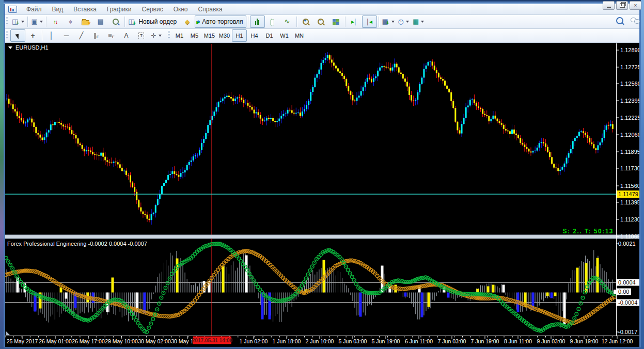  Describe the element at coordinates (56, 22) in the screenshot. I see `market-watch-button: ↑↓` at that location.